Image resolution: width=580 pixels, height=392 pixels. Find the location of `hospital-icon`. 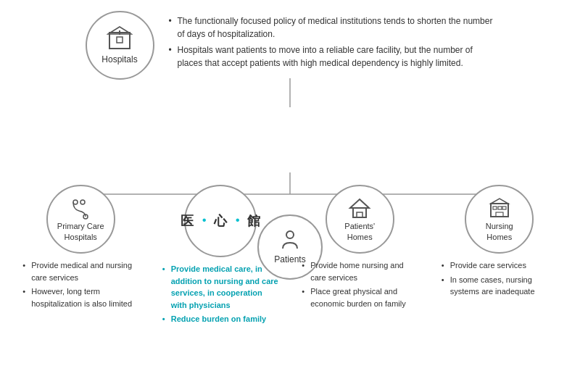

hospital-icon is located at coordinates (120, 38).